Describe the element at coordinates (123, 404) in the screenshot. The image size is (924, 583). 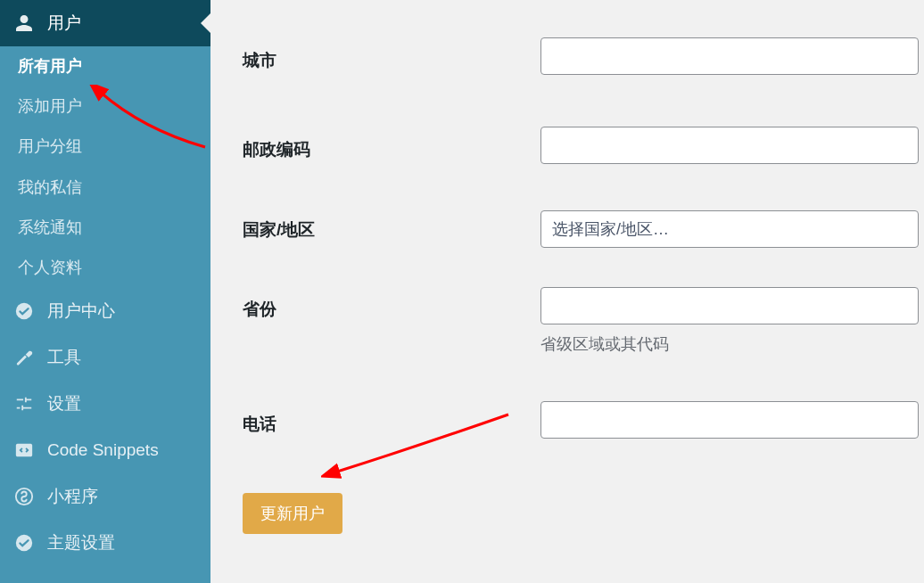
I see `menu-settings-label: 设置` at that location.